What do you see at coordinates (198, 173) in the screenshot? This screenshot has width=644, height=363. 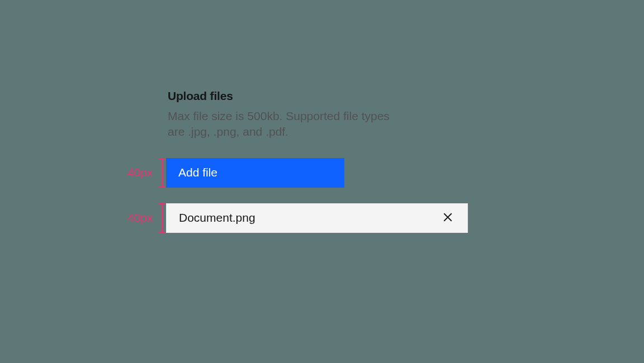 I see `add-file-button-label: Add file` at bounding box center [198, 173].